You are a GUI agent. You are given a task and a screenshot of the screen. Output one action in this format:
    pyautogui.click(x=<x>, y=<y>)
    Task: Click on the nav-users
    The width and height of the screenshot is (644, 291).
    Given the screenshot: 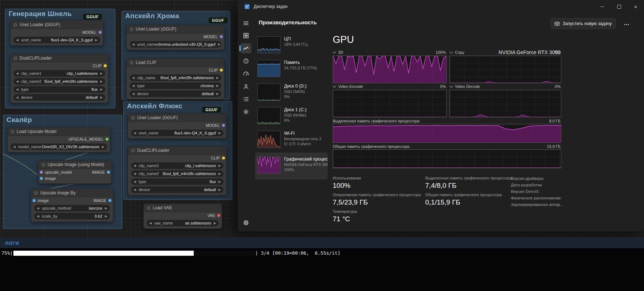 What is the action you would take?
    pyautogui.click(x=246, y=86)
    